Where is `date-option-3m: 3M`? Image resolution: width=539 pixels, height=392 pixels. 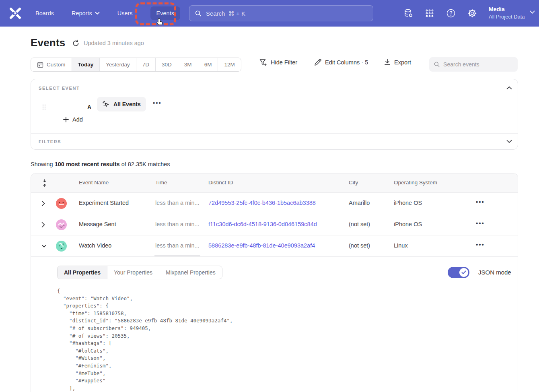 date-option-3m: 3M is located at coordinates (188, 64).